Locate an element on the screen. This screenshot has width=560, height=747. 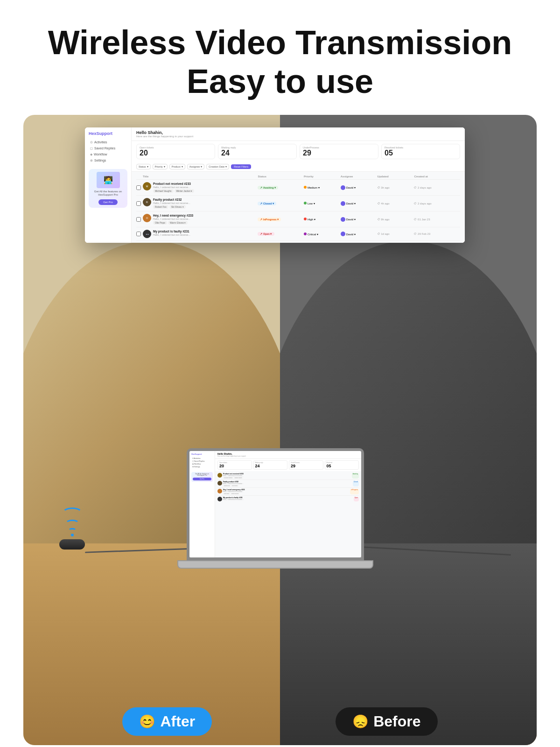
device-pill is located at coordinates (72, 544).